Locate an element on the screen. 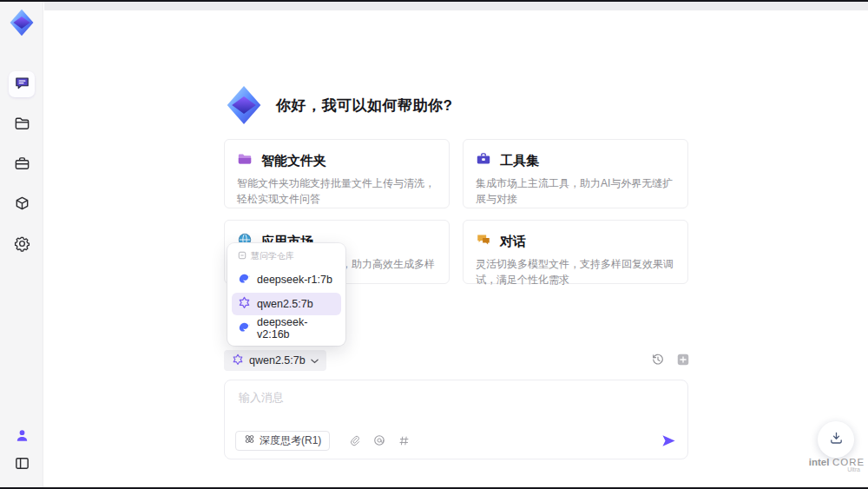  card-dialogue: 对话 灵活切换多模型文件，支持多样回复效果调试，满足个性化需求 is located at coordinates (575, 252).